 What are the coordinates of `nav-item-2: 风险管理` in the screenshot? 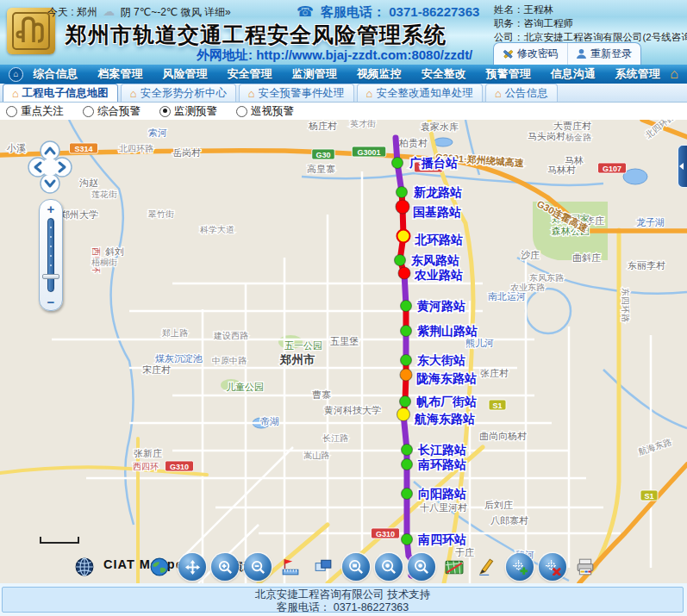 It's located at (185, 74).